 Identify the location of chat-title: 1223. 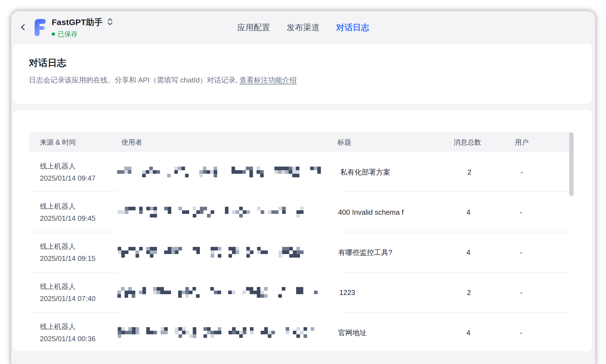
(347, 293).